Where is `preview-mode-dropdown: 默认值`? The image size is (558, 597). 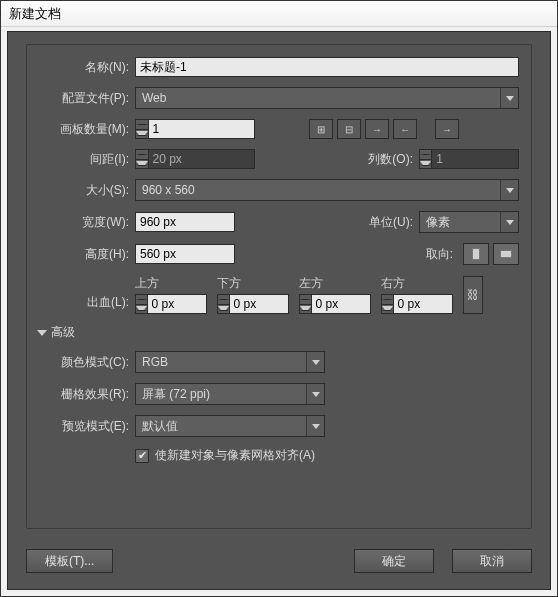
preview-mode-dropdown: 默认值 is located at coordinates (230, 426).